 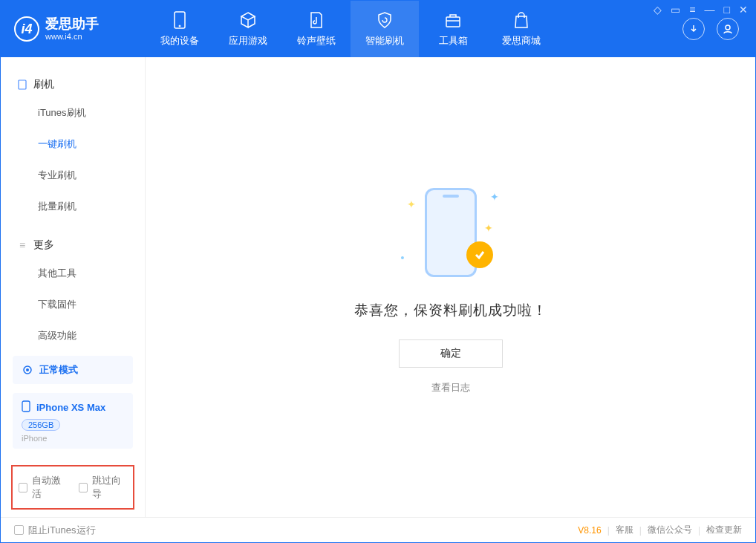 I want to click on device-type: iPhone, so click(x=73, y=438).